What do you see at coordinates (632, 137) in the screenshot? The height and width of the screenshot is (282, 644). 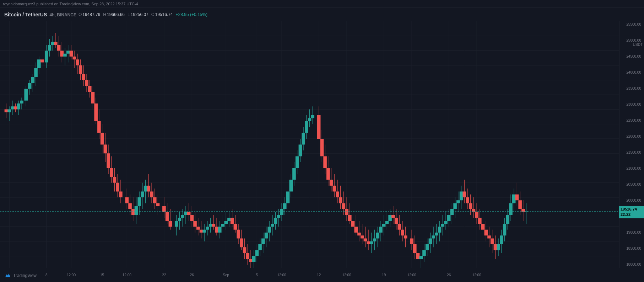 I see `price-label: 22000.00` at bounding box center [632, 137].